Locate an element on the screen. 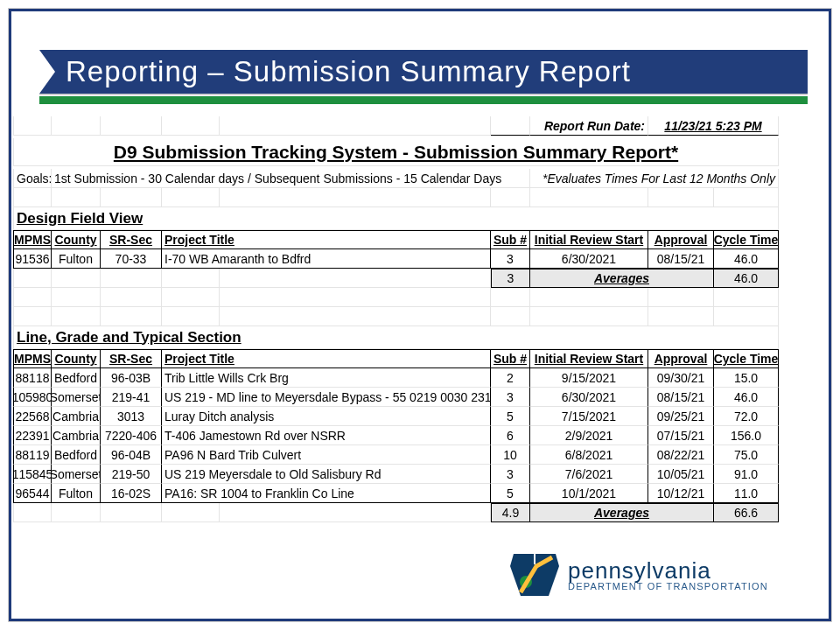 The width and height of the screenshot is (840, 630). cell-sub: 6 is located at coordinates (511, 436).